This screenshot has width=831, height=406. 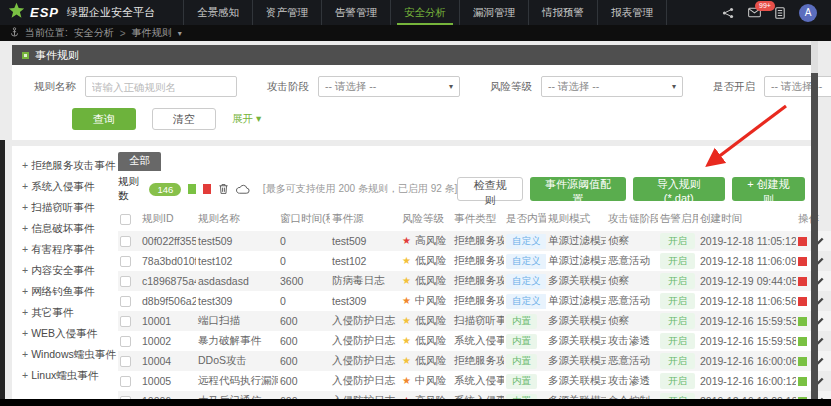 What do you see at coordinates (224, 189) in the screenshot?
I see `batch-delete-icon` at bounding box center [224, 189].